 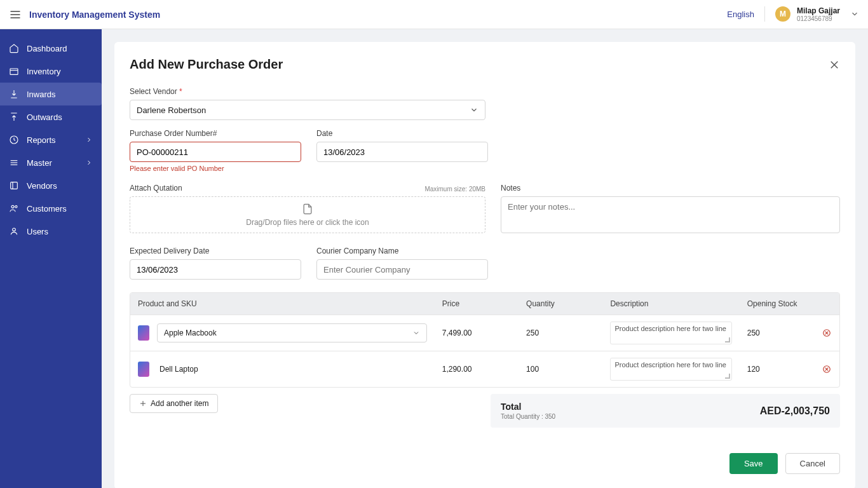 I want to click on sidebar-item-reports: Reports, so click(x=51, y=140).